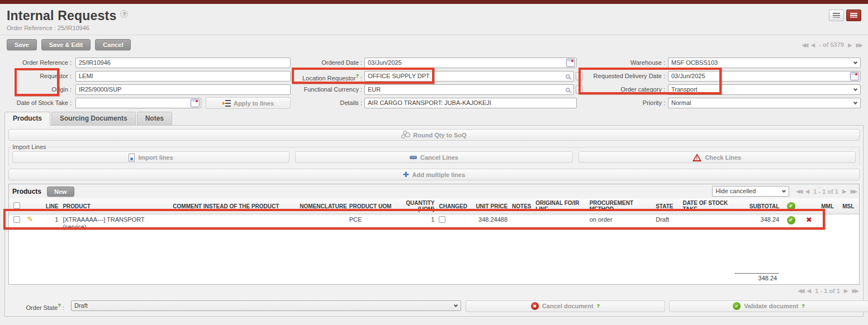 The image size is (868, 325). What do you see at coordinates (406, 175) in the screenshot?
I see `plus-icon: ✚` at bounding box center [406, 175].